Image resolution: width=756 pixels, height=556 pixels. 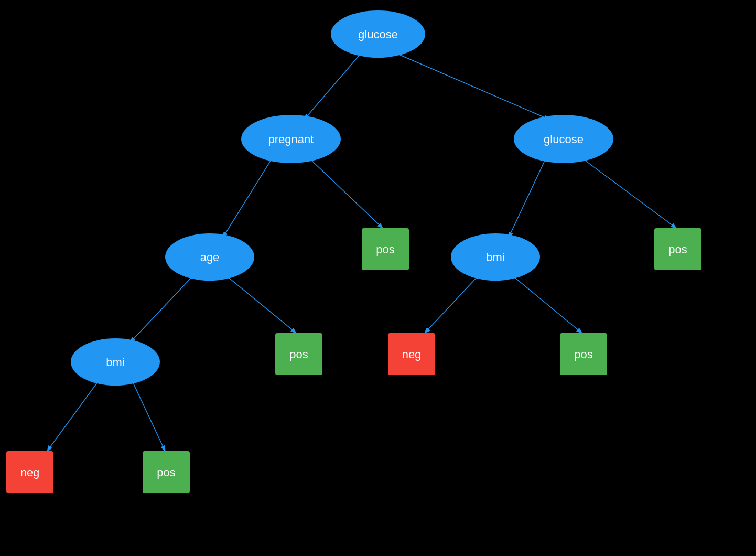 What do you see at coordinates (547, 304) in the screenshot?
I see `edge-n4-l5` at bounding box center [547, 304].